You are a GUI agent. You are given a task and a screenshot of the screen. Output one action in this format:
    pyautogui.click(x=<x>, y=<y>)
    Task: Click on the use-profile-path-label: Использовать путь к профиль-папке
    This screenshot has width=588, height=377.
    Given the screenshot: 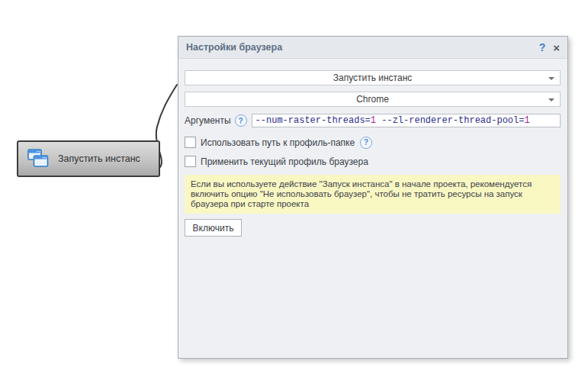 What is the action you would take?
    pyautogui.click(x=278, y=143)
    